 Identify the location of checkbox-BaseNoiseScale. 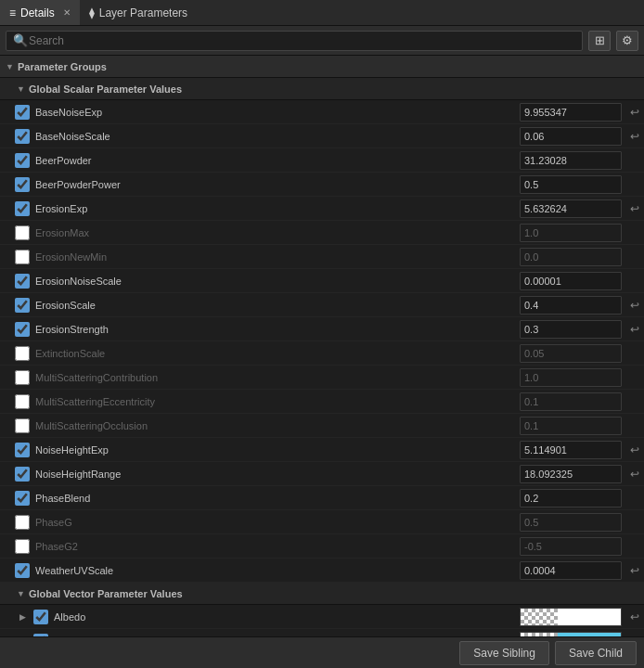
(22, 136).